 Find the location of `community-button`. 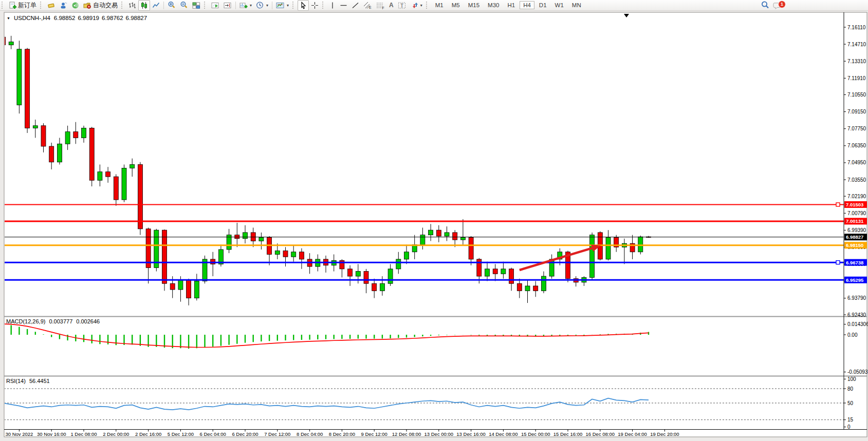

community-button is located at coordinates (64, 5).